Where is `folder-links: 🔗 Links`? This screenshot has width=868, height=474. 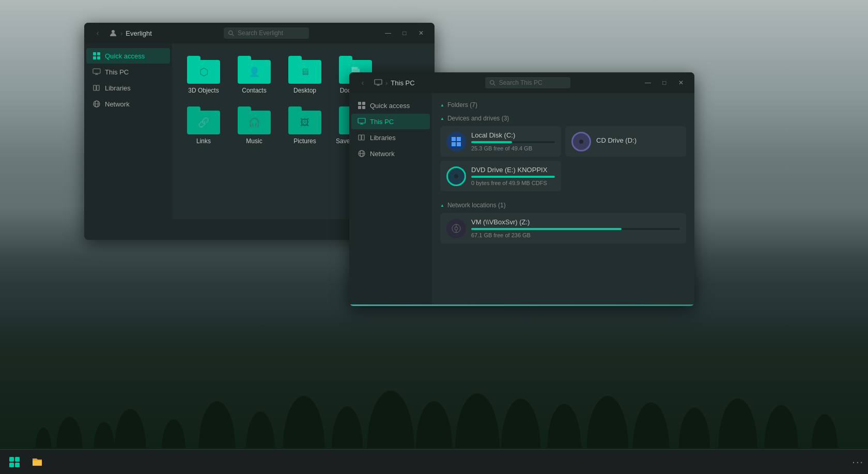 folder-links: 🔗 Links is located at coordinates (204, 126).